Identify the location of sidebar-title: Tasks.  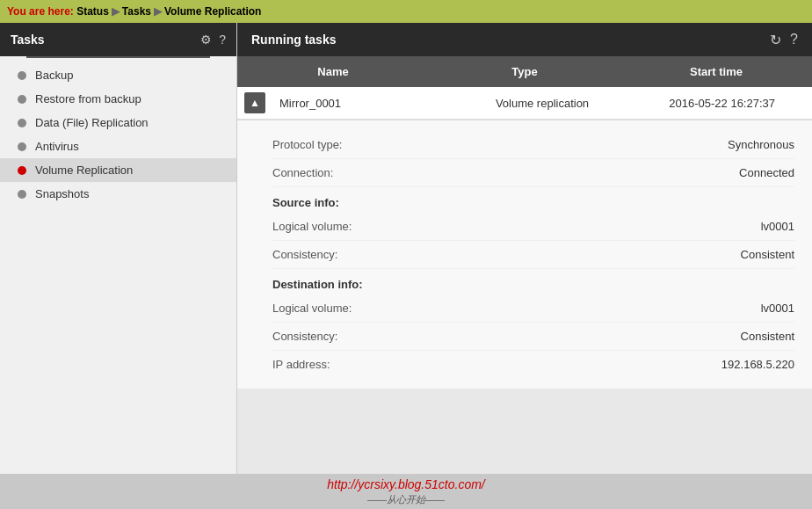
(28, 40).